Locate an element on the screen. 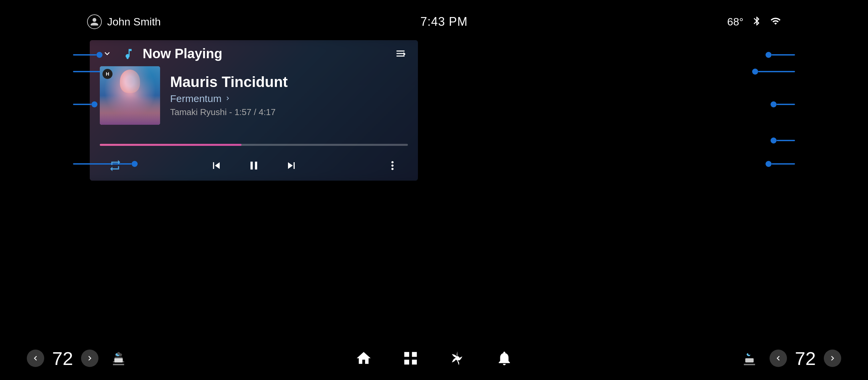 The width and height of the screenshot is (868, 380). left-temp-decrease-button is located at coordinates (36, 358).